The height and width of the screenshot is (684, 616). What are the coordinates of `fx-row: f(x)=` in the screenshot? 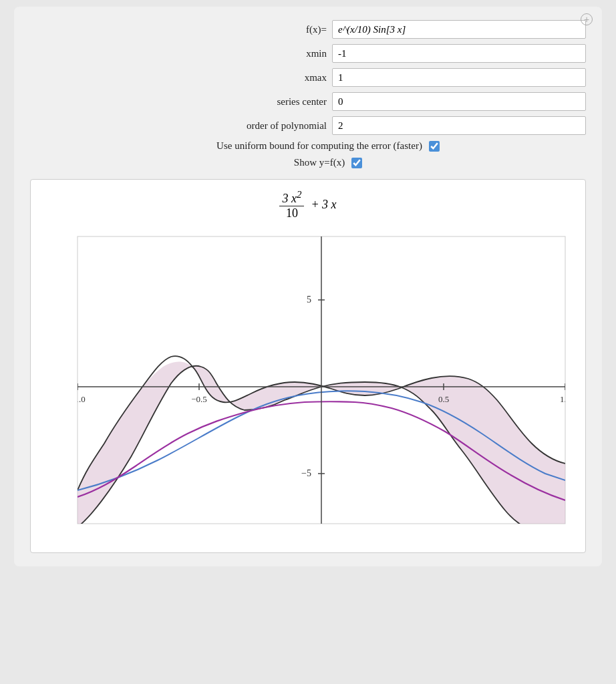 It's located at (328, 29).